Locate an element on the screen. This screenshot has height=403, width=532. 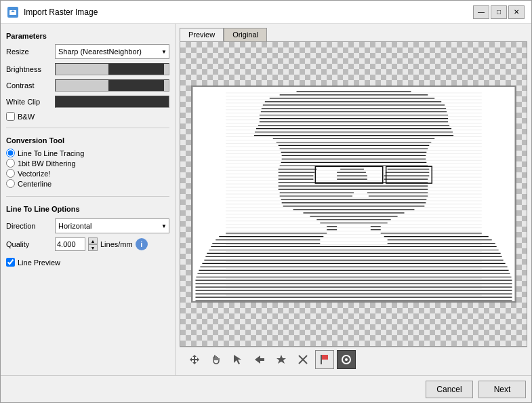
window-title: Import Raster Image is located at coordinates (245, 12).